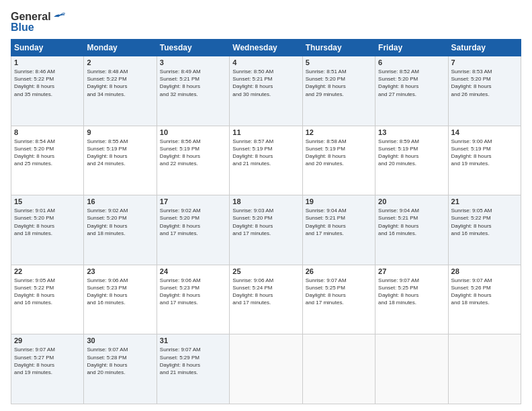 Image resolution: width=532 pixels, height=411 pixels. I want to click on day-number: 14, so click(485, 132).